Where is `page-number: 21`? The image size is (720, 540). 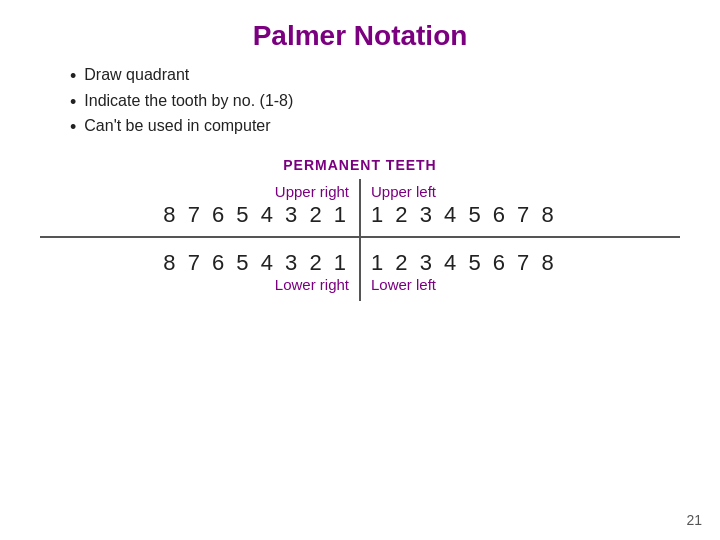
page-number: 21 is located at coordinates (694, 520).